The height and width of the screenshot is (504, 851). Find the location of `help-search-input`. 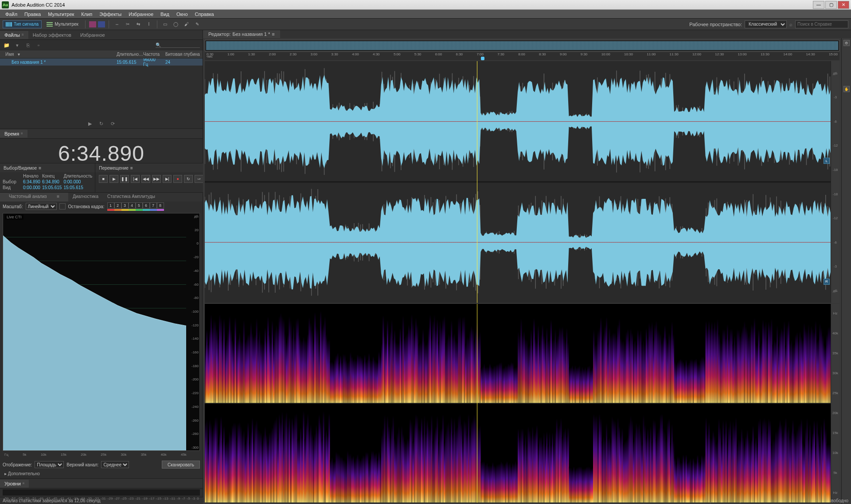

help-search-input is located at coordinates (822, 24).